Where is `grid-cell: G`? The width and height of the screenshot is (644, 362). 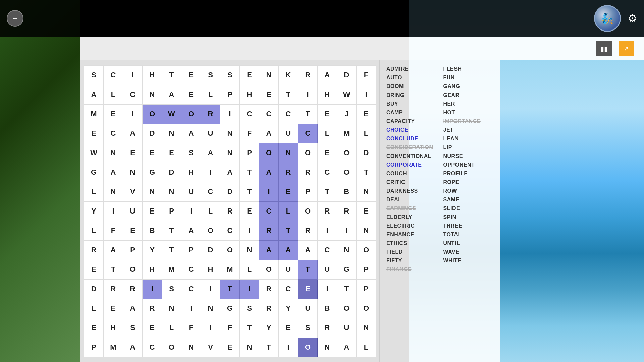 grid-cell: G is located at coordinates (347, 269).